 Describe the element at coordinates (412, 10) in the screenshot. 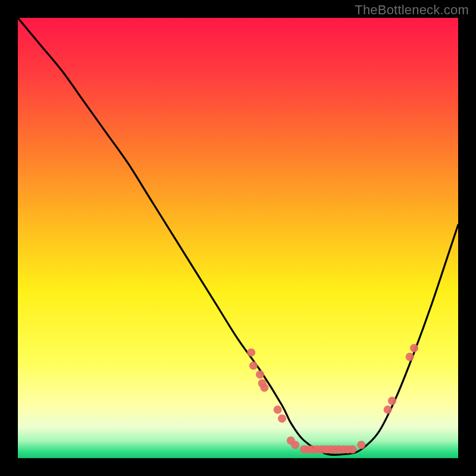

I see `watermark-text: TheBottleneck.com` at that location.